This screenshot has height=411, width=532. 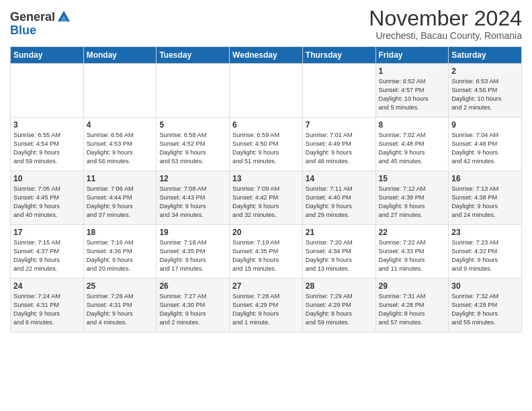 What do you see at coordinates (412, 144) in the screenshot?
I see `calendar-cell-w1-d5: 8Sunrise: 7:02 AM Sunset: 4:48 PM Daylig…` at bounding box center [412, 144].